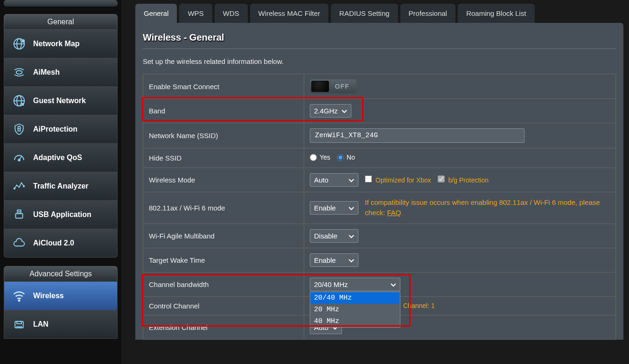 The width and height of the screenshot is (629, 364). What do you see at coordinates (379, 62) in the screenshot?
I see `panel-desc: Set up the wireless related information …` at bounding box center [379, 62].